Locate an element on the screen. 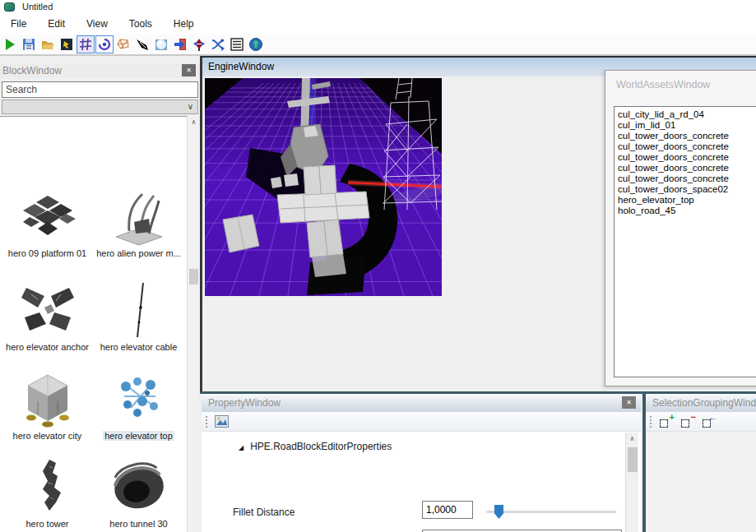  selection-grouping-titlebar: SelectionGroupingWindow is located at coordinates (701, 403).